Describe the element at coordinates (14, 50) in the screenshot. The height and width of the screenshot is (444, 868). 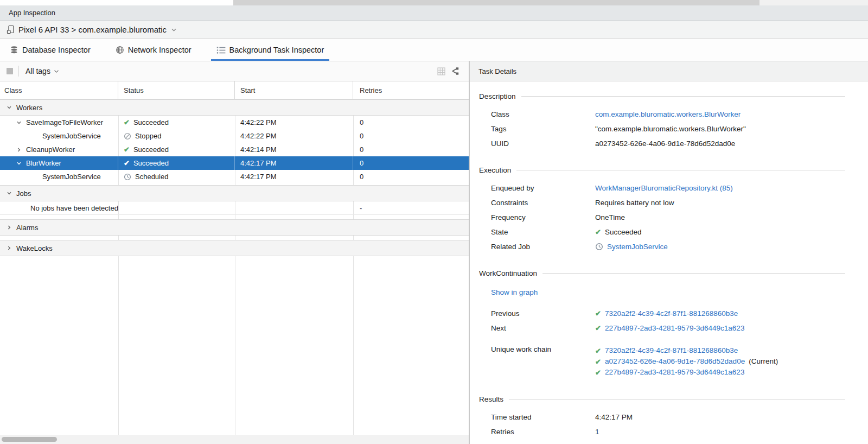
I see `database-icon` at that location.